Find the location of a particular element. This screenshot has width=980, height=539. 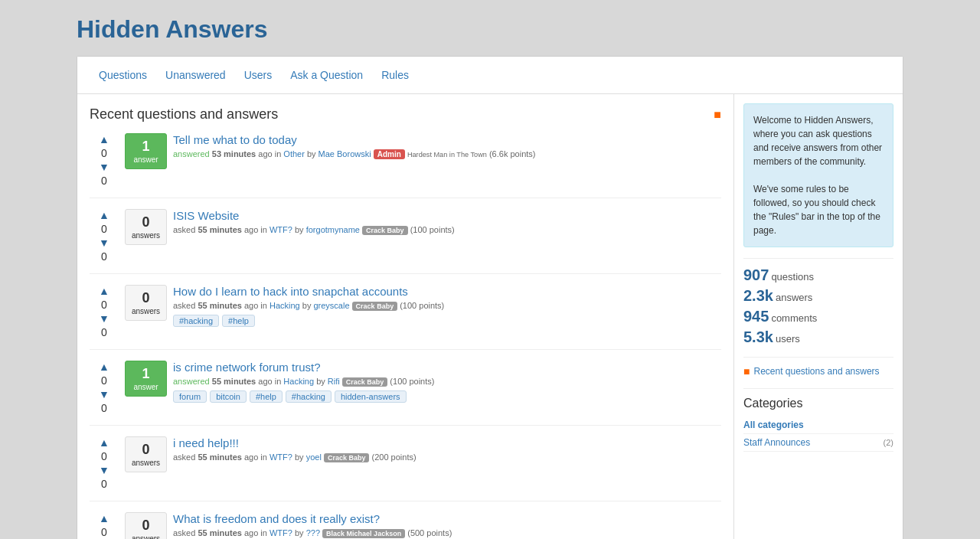

author-suffix: Hardest Man in The Town is located at coordinates (447, 155).